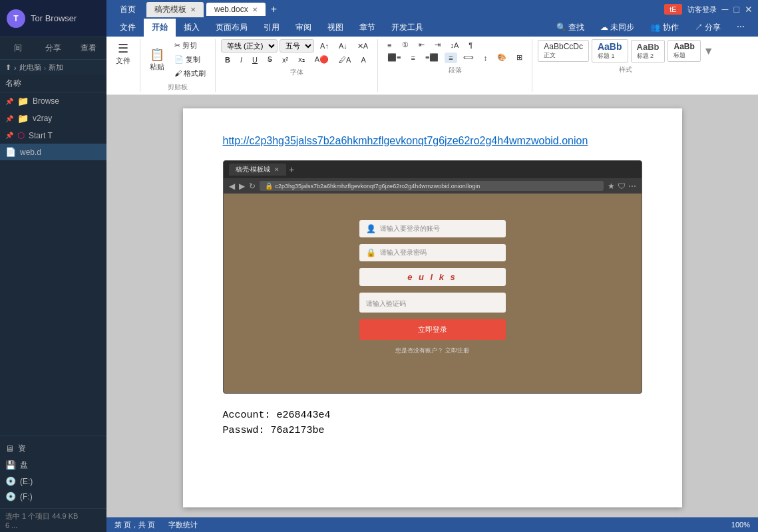 The height and width of the screenshot is (532, 758). What do you see at coordinates (433, 141) in the screenshot?
I see `doc-url: http://c2p3hg35jalss7b2a6hkmhzflgevkonqt…` at bounding box center [433, 141].